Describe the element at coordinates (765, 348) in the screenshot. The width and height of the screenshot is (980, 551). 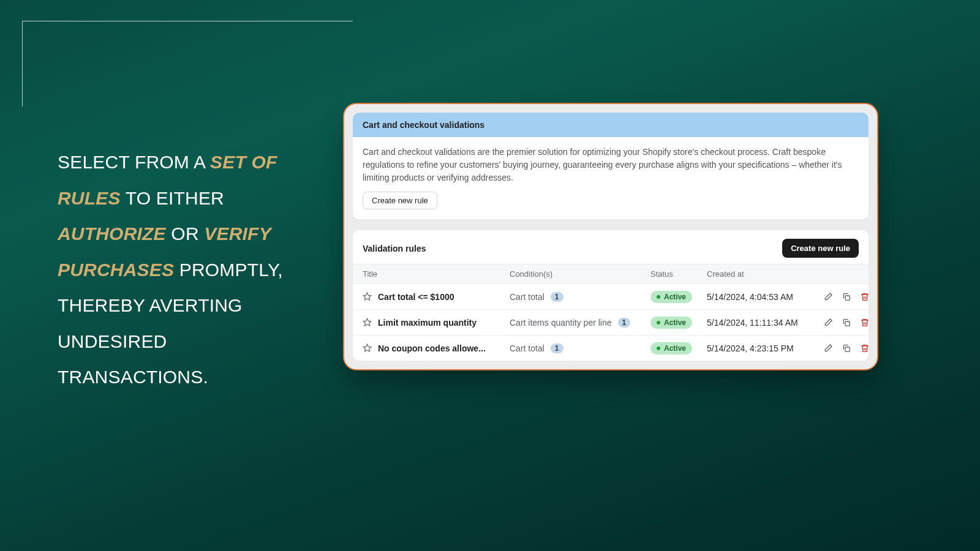
I see `rule-created-at: 5/14/2024, 4:23:15 PM` at that location.